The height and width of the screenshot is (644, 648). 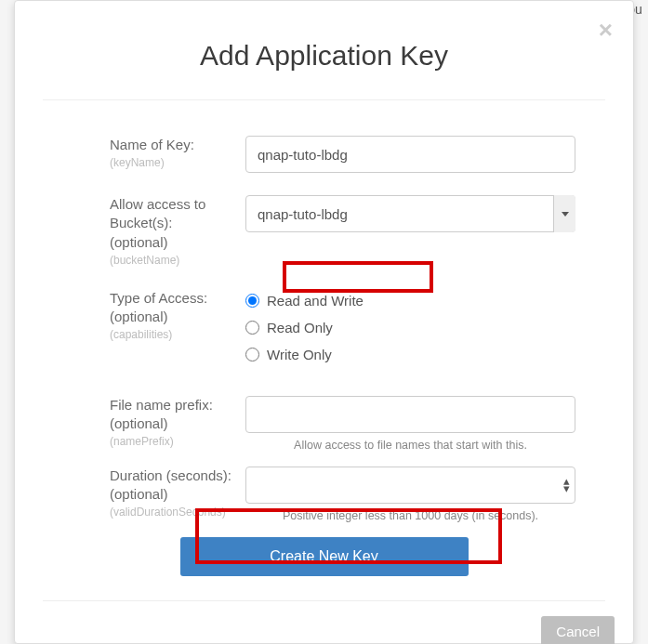 What do you see at coordinates (178, 260) in the screenshot?
I see `bucket-code: (bucketName)` at bounding box center [178, 260].